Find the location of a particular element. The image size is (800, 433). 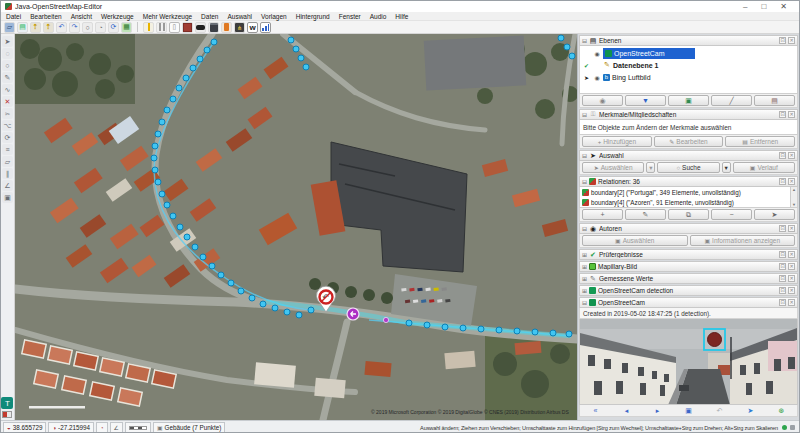

author-button: ▣Auswählen is located at coordinates (635, 240).